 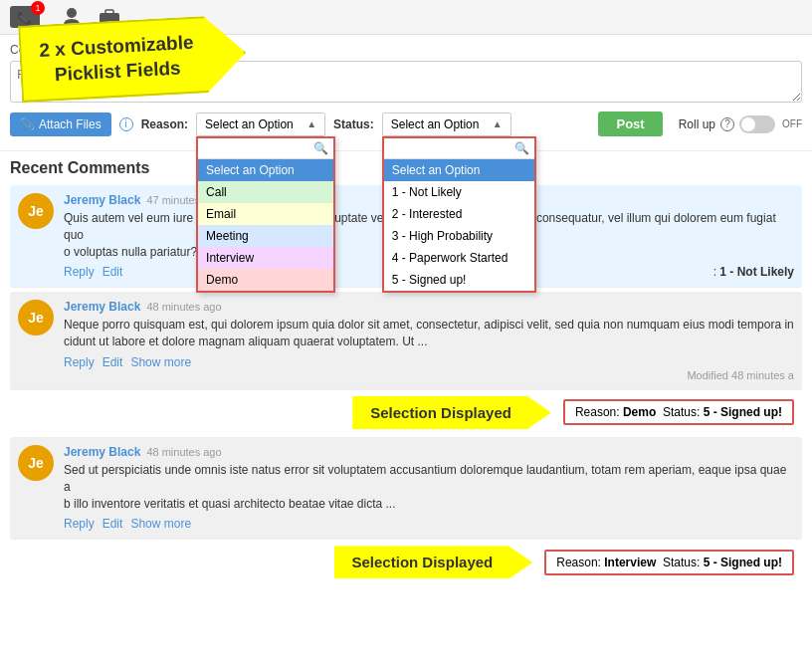 I want to click on comment-body-3: Jeremy Black 48 minutes ago Sed ut persp…, so click(x=429, y=488).